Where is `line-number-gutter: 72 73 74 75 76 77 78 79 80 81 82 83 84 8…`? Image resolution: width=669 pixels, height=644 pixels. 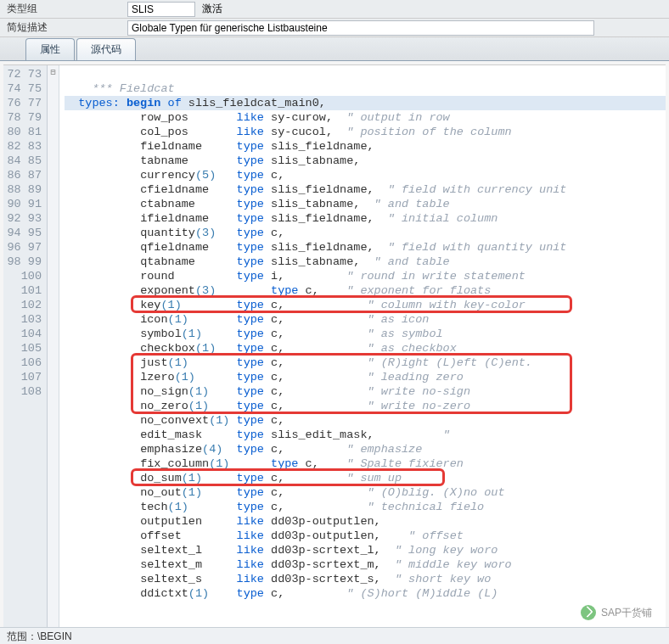 line-number-gutter: 72 73 74 75 76 77 78 79 80 81 82 83 84 8… is located at coordinates (25, 350).